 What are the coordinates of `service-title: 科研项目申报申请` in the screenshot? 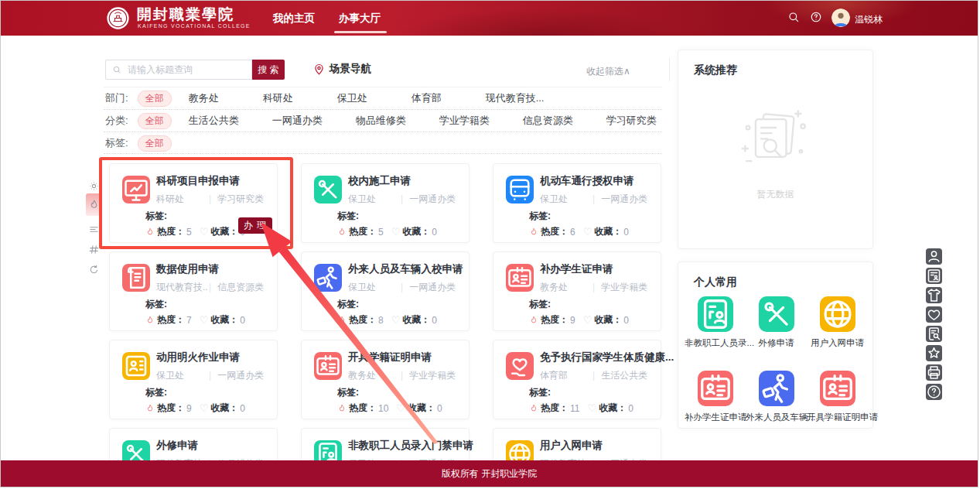 It's located at (198, 181).